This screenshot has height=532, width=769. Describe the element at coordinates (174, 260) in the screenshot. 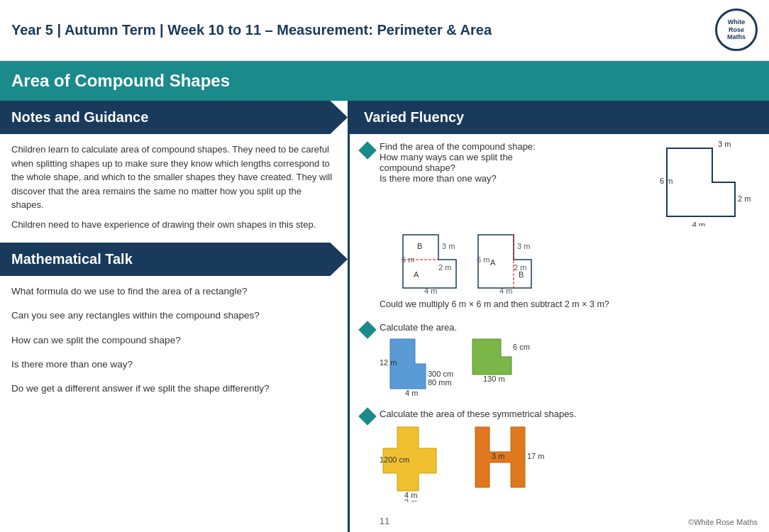

I see `math-talk-header: Mathematical Talk` at that location.